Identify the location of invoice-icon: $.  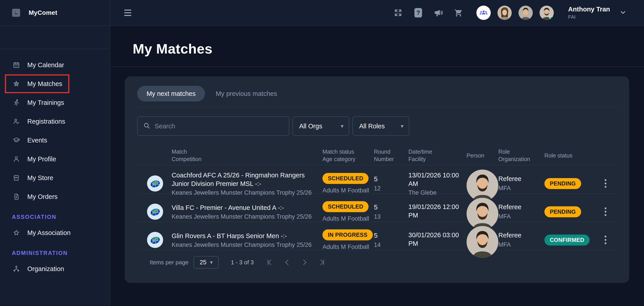
(16, 197).